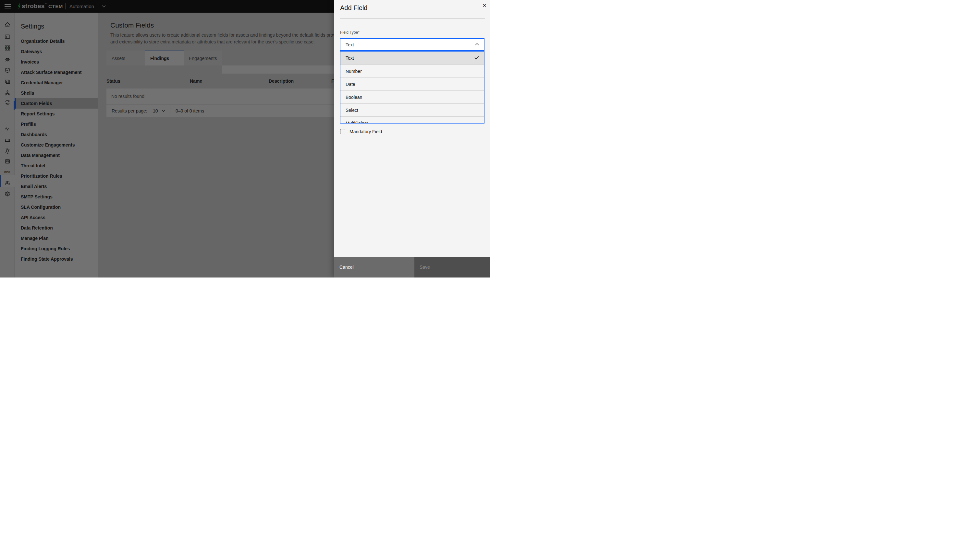 Image resolution: width=980 pixels, height=555 pixels. What do you see at coordinates (477, 44) in the screenshot?
I see `chevron-up-icon` at bounding box center [477, 44].